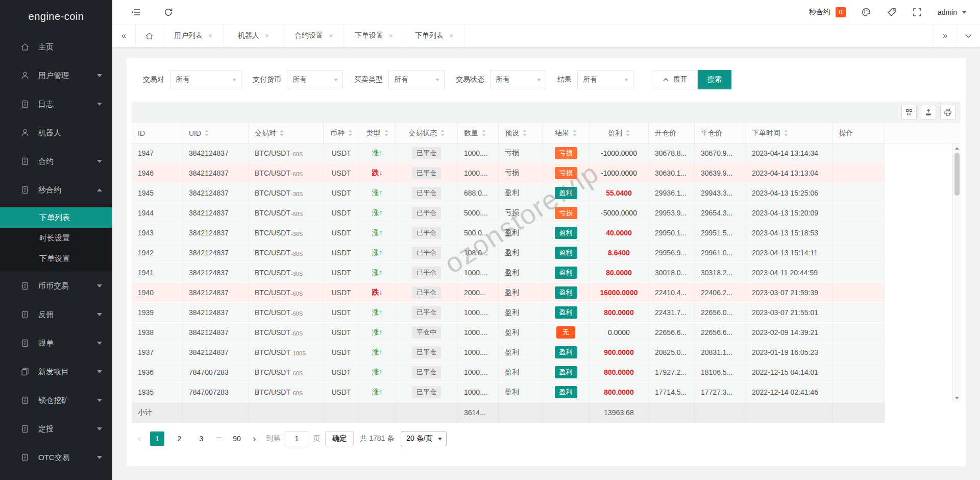 The width and height of the screenshot is (980, 480). What do you see at coordinates (168, 12) in the screenshot?
I see `refresh-icon` at bounding box center [168, 12].